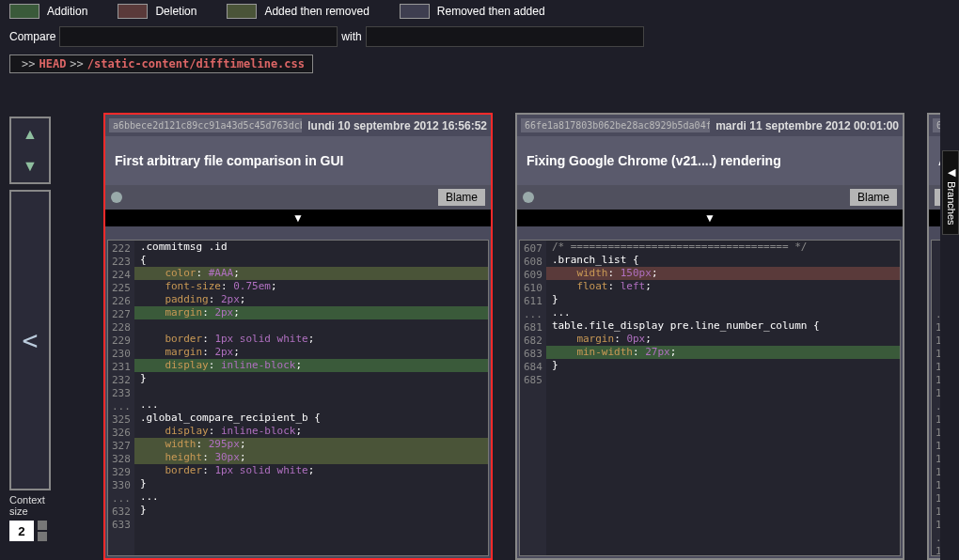  Describe the element at coordinates (205, 126) in the screenshot. I see `commit-sha: a6bbece2d121c89cc91a43d5c45d763dcbeaf248` at that location.